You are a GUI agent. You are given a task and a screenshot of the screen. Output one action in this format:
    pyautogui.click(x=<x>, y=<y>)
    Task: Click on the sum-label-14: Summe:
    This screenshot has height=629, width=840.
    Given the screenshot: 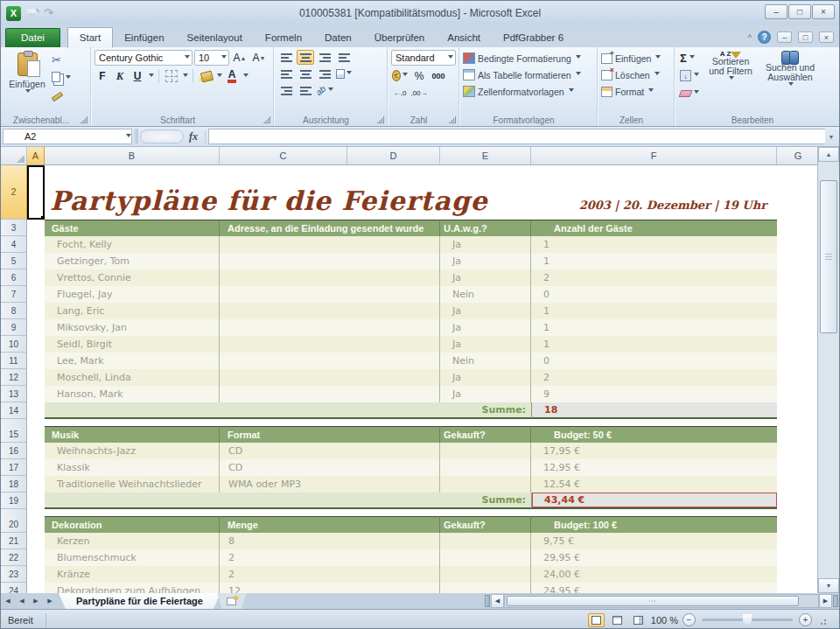 What is the action you would take?
    pyautogui.click(x=486, y=411)
    